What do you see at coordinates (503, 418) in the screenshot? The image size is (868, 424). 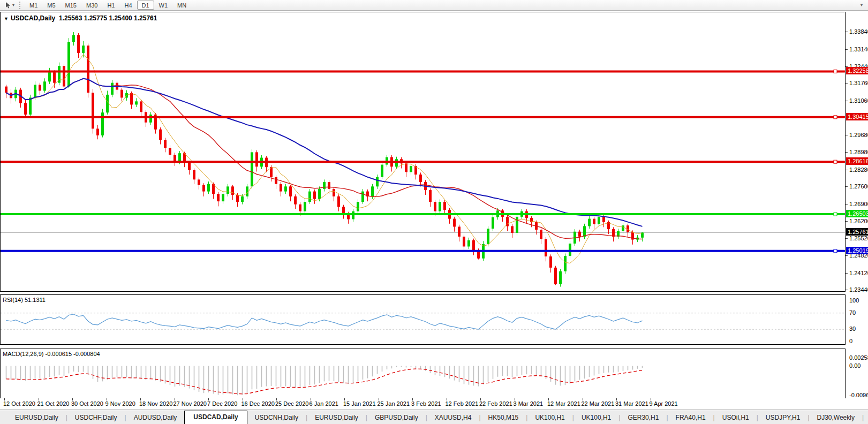 I see `chart-tab-hk50-m15: HK50,M15` at bounding box center [503, 418].